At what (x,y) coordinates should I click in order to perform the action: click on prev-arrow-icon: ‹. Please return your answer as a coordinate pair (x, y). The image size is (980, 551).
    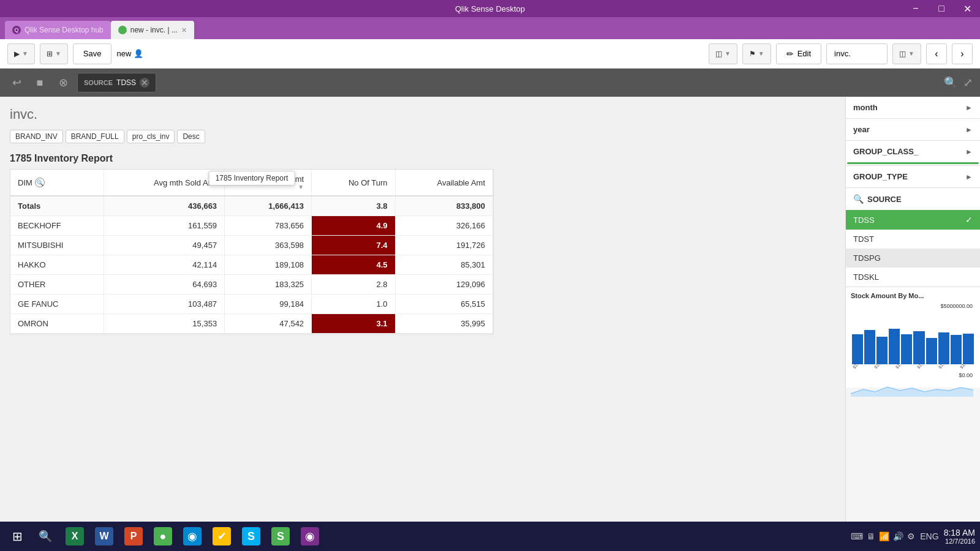
    Looking at the image, I should click on (936, 54).